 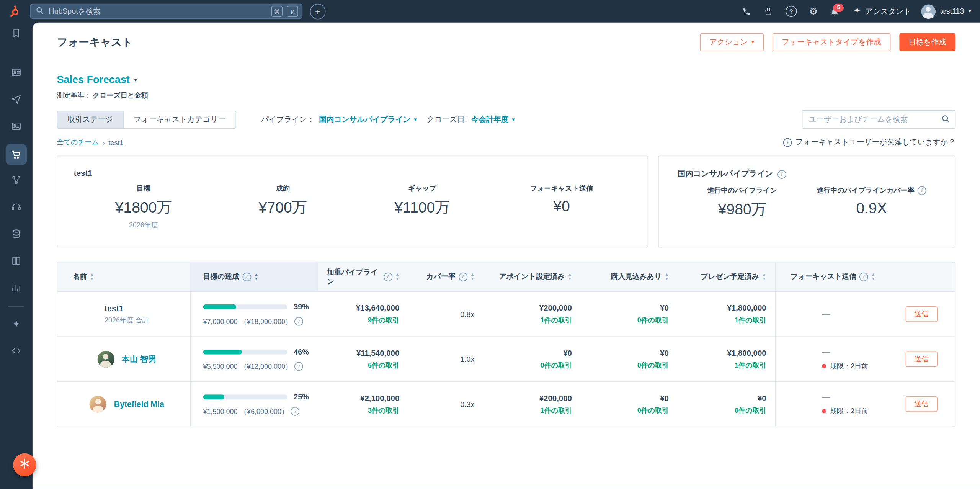 I want to click on actions-menu-button: アクション ▾, so click(x=732, y=42).